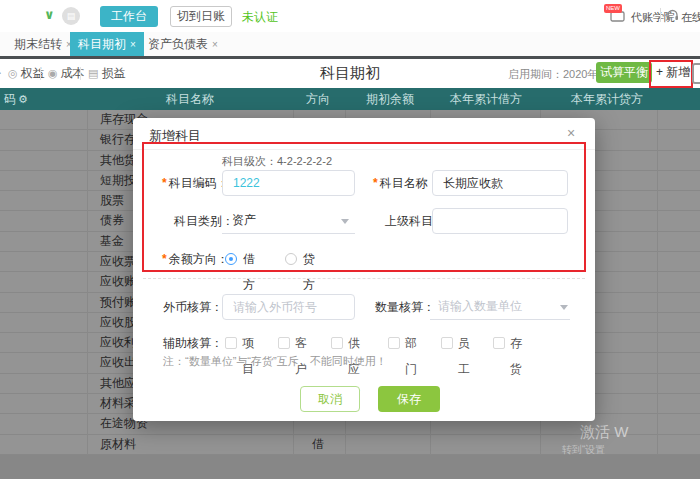 The height and width of the screenshot is (479, 700). Describe the element at coordinates (291, 259) in the screenshot. I see `radio-credit` at that location.